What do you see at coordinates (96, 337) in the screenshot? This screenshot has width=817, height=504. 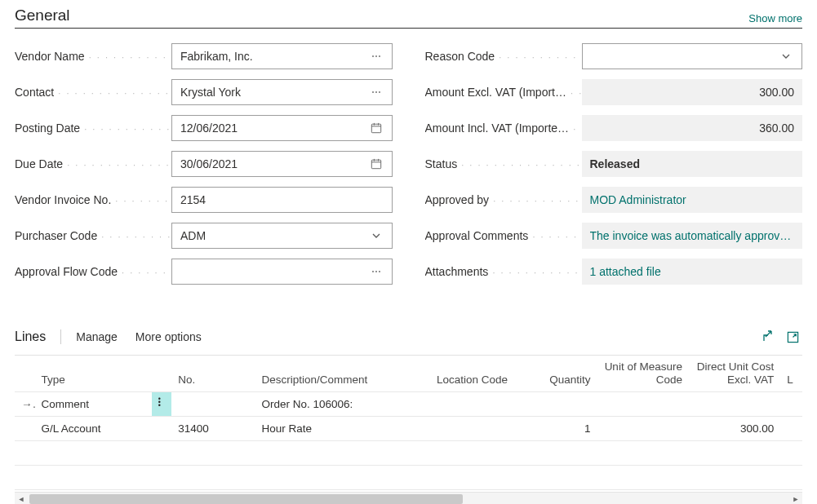 I see `lines-manage-button: Manage` at bounding box center [96, 337].